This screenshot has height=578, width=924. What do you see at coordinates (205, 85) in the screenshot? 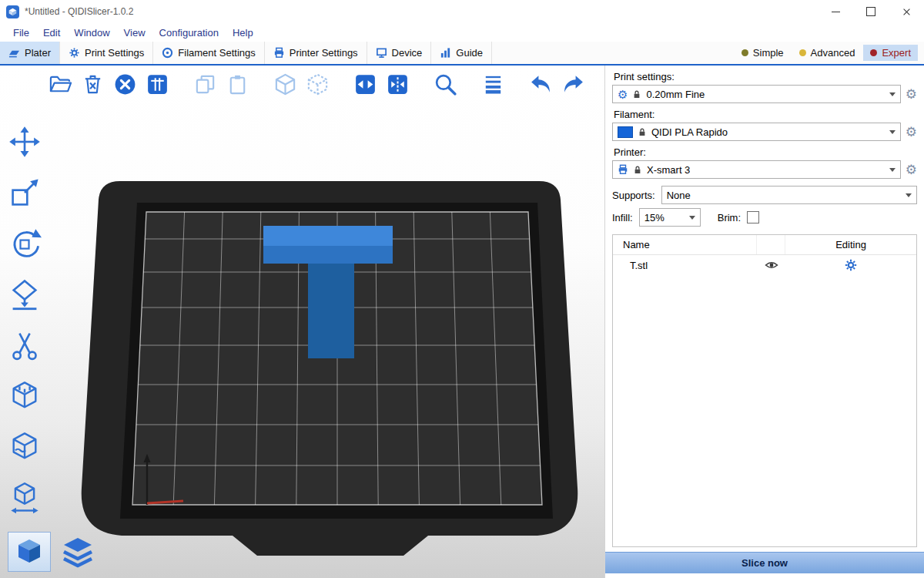
I see `copy-button` at bounding box center [205, 85].